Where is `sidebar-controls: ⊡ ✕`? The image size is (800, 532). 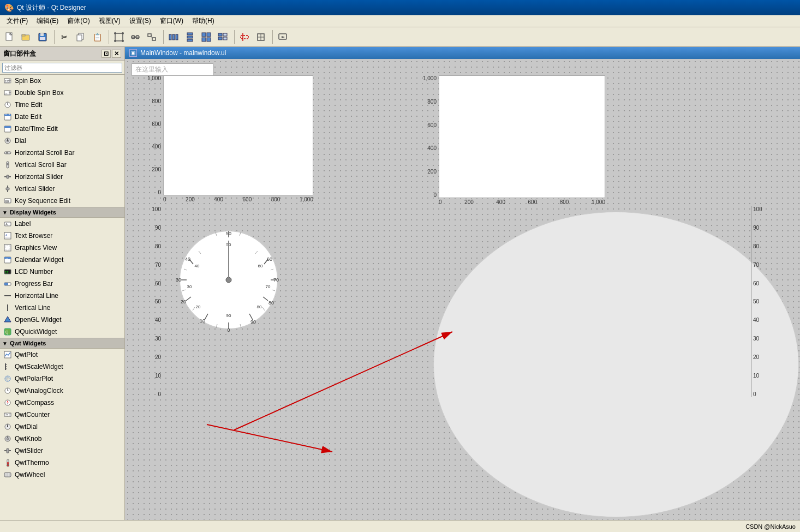 sidebar-controls: ⊡ ✕ is located at coordinates (111, 53).